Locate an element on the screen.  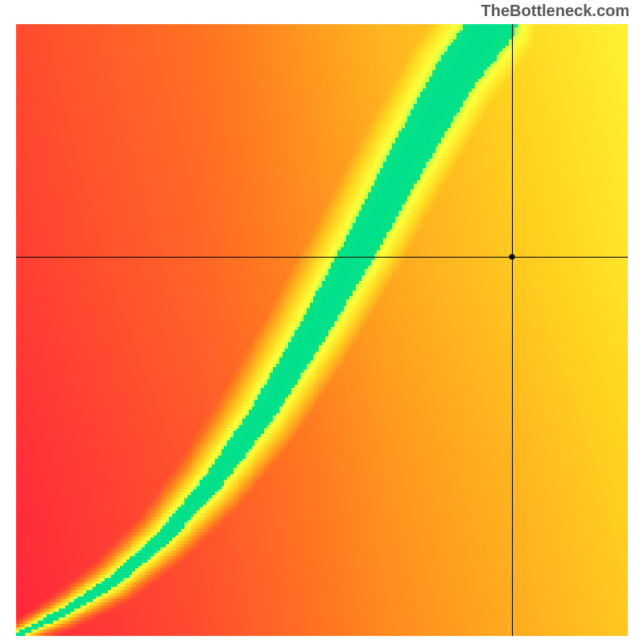
marker-dot is located at coordinates (512, 256).